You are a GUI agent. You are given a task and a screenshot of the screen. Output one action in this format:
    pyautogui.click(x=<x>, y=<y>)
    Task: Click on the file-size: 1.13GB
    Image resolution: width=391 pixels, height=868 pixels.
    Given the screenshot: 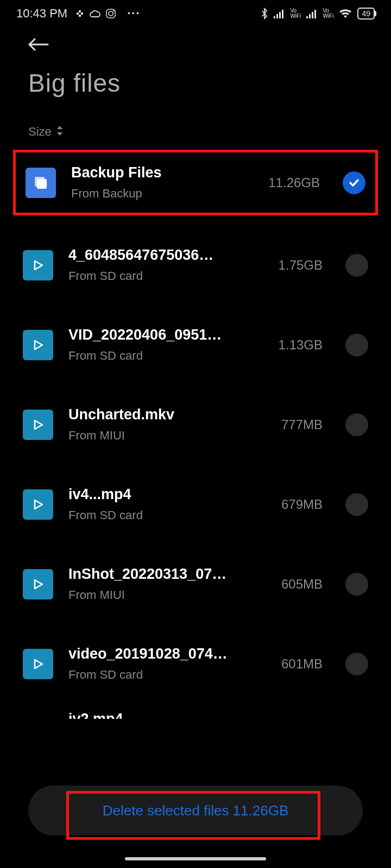 What is the action you would take?
    pyautogui.click(x=301, y=345)
    